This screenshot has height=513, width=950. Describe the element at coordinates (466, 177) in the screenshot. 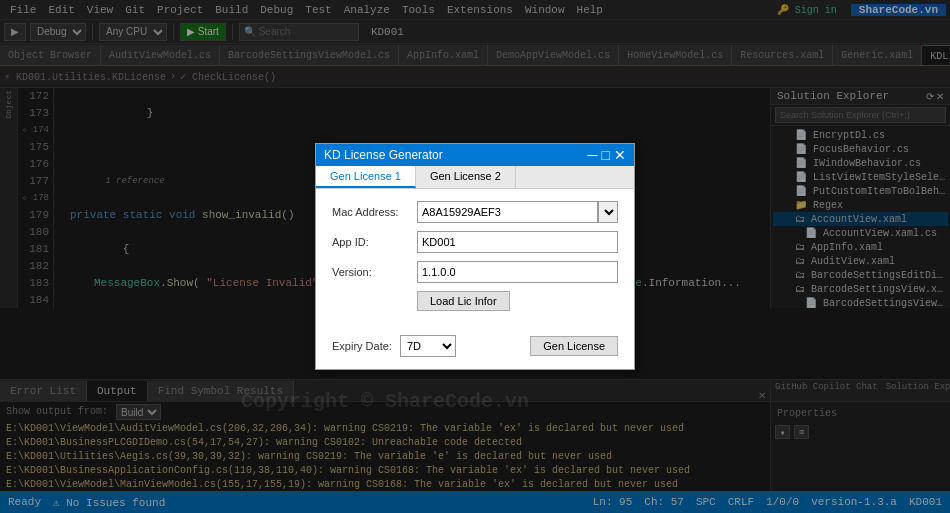

I see `modal-tab-gen2: Gen License 2` at that location.